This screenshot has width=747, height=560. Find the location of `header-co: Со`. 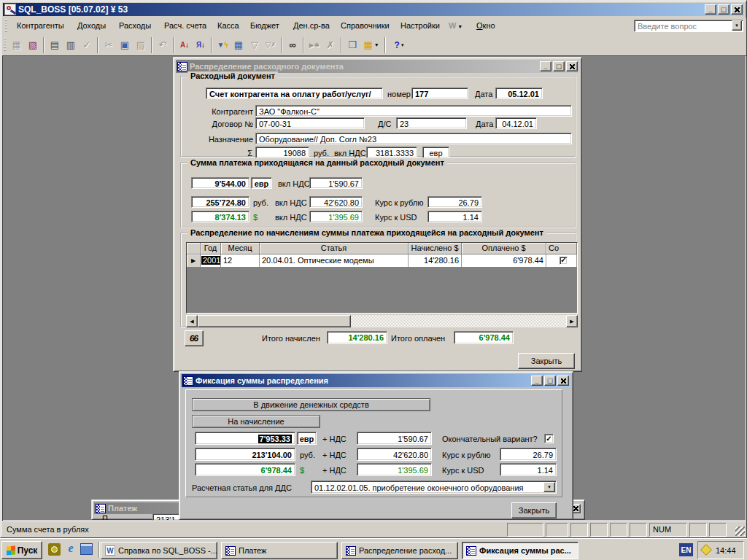

header-co: Со is located at coordinates (562, 249).